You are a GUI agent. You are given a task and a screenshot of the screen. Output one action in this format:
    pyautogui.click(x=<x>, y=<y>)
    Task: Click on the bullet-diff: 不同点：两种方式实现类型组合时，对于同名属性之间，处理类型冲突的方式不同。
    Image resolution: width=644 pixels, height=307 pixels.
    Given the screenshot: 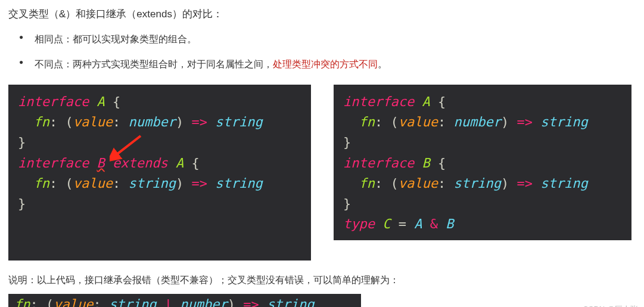 What is the action you would take?
    pyautogui.click(x=322, y=64)
    